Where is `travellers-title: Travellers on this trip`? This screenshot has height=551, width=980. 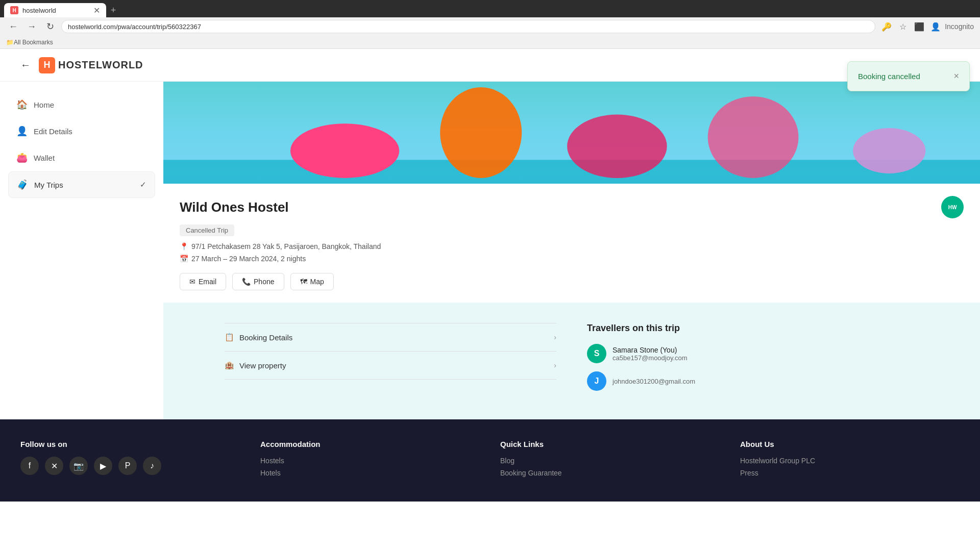 travellers-title: Travellers on this trip is located at coordinates (753, 329).